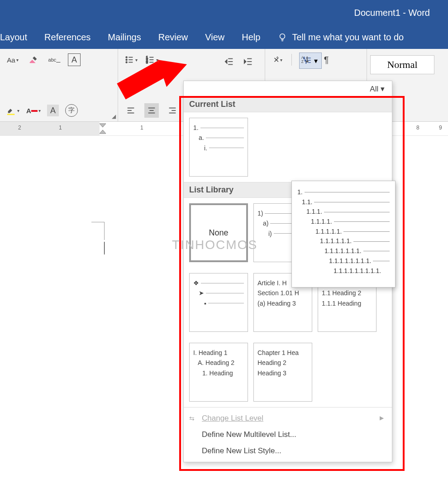 This screenshot has height=489, width=448. I want to click on sort-button: AZ, so click(305, 60).